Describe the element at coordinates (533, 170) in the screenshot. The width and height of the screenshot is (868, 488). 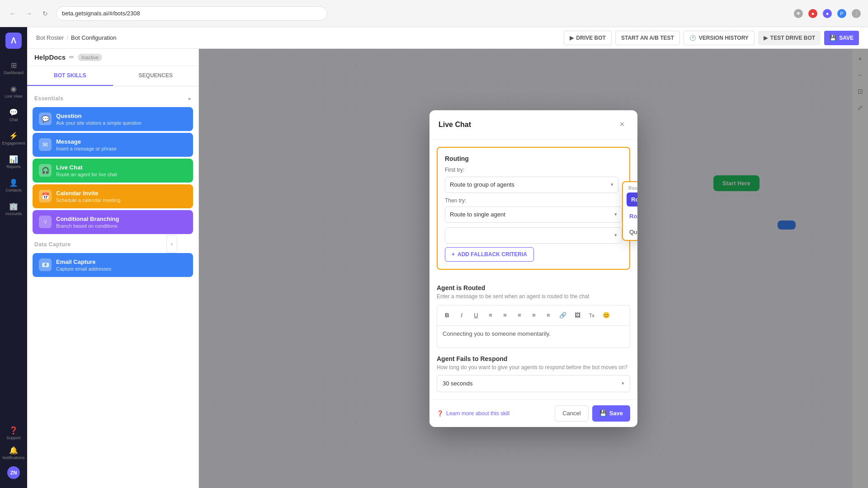
I see `first-try-label: First try:` at that location.